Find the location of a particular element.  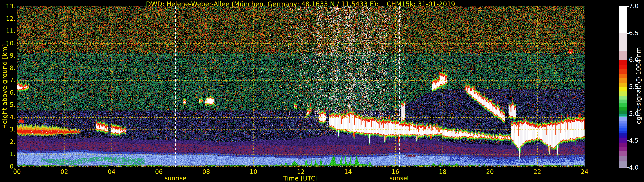

sunrise-label: sunrise is located at coordinates (176, 178).